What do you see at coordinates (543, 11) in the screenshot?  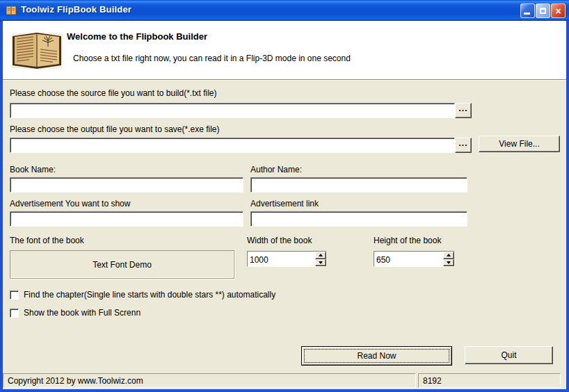 I see `maximize-button` at bounding box center [543, 11].